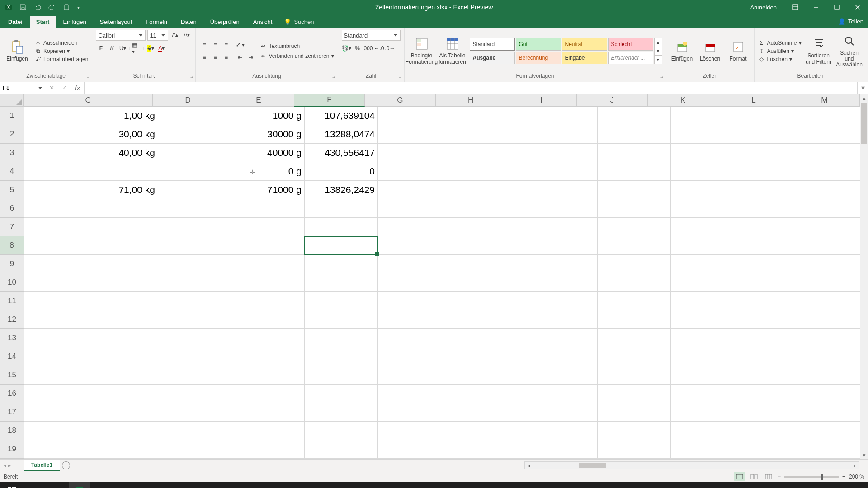 Image resolution: width=868 pixels, height=488 pixels. Describe the element at coordinates (471, 100) in the screenshot. I see `column-header: H` at that location.